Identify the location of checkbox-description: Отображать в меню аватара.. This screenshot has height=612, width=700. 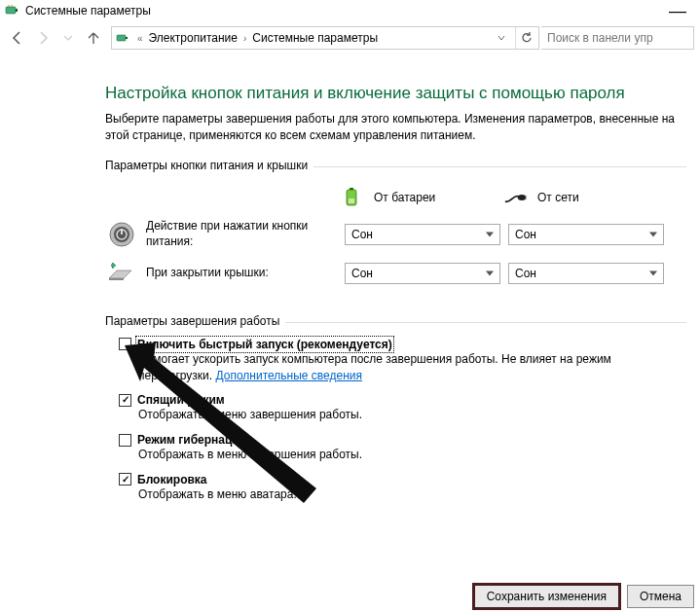
(411, 494).